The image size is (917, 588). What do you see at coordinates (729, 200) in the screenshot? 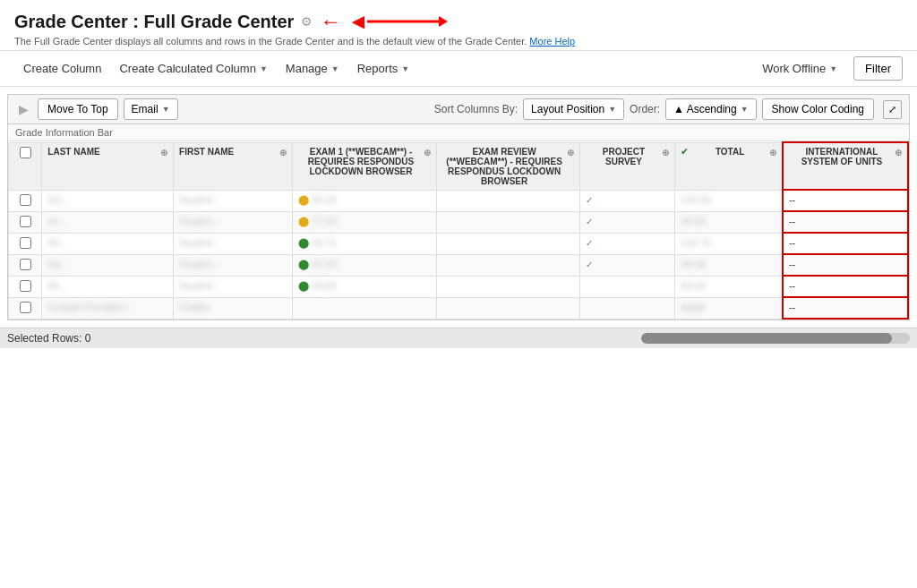
I see `cell-total: 100.00` at bounding box center [729, 200].